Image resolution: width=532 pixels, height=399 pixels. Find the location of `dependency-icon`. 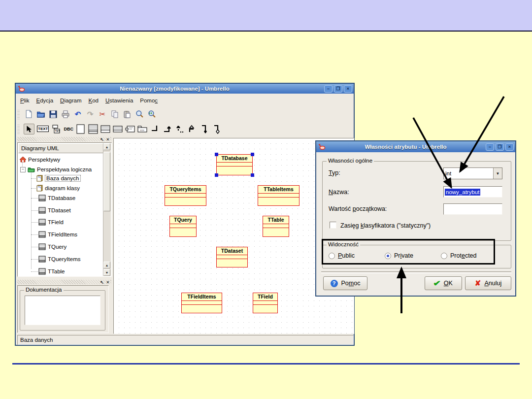

dependency-icon is located at coordinates (179, 129).